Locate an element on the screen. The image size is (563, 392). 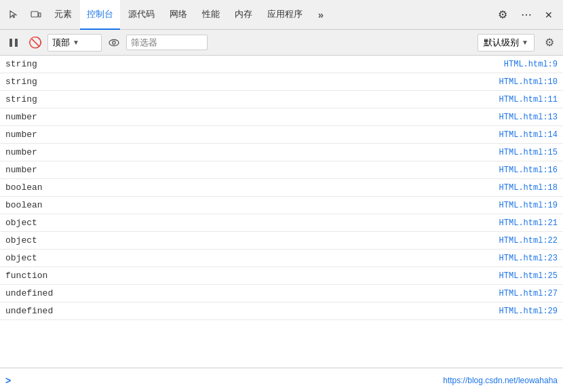
row-source-link: HTML.html:11 is located at coordinates (528, 100).